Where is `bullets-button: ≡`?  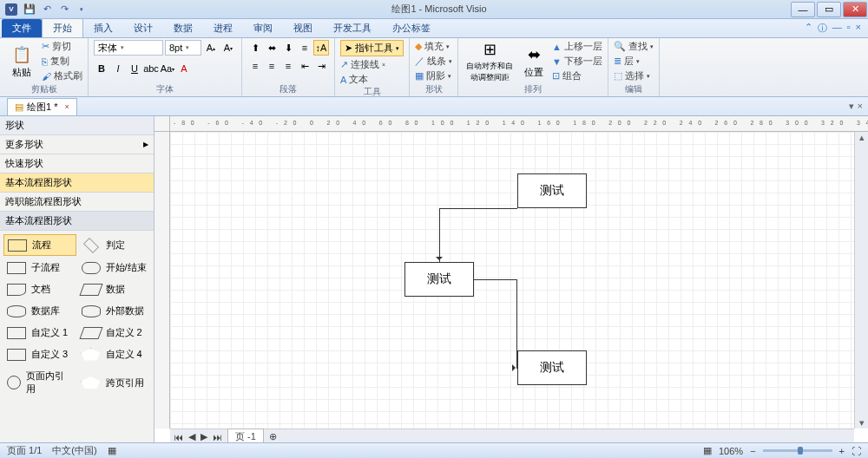 bullets-button: ≡ is located at coordinates (305, 48).